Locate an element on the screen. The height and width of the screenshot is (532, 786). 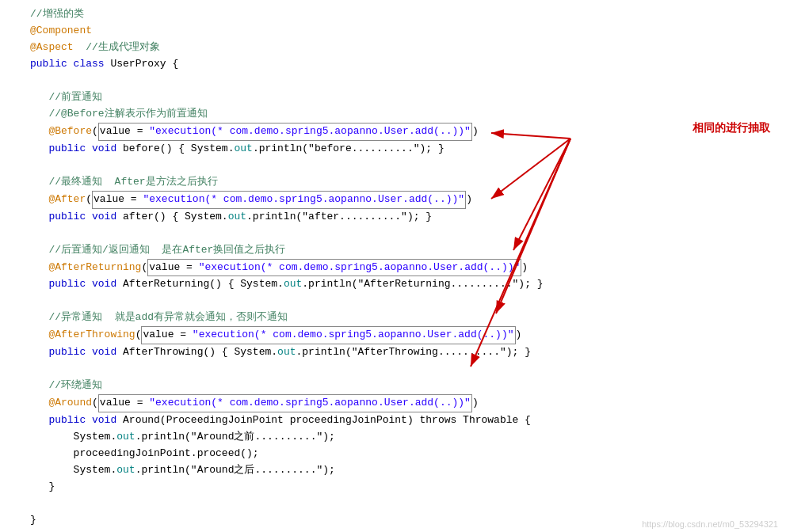
code-token: UserProxy { is located at coordinates (144, 65).